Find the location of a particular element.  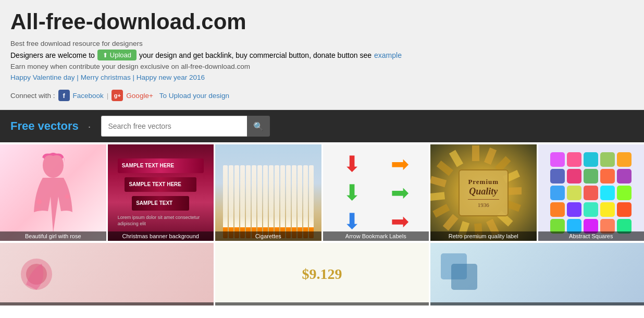

banner-strip-2: SAMPLE TEXT HERE is located at coordinates (160, 185).